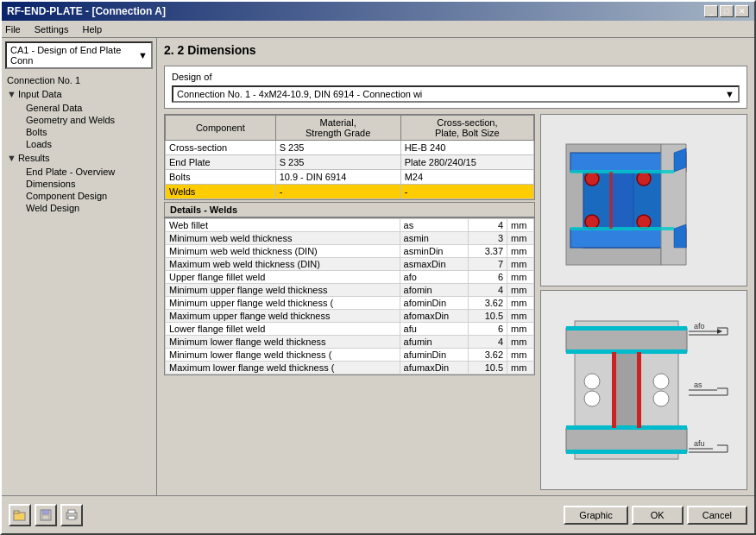  What do you see at coordinates (487, 264) in the screenshot?
I see `detail-val: 7` at bounding box center [487, 264].